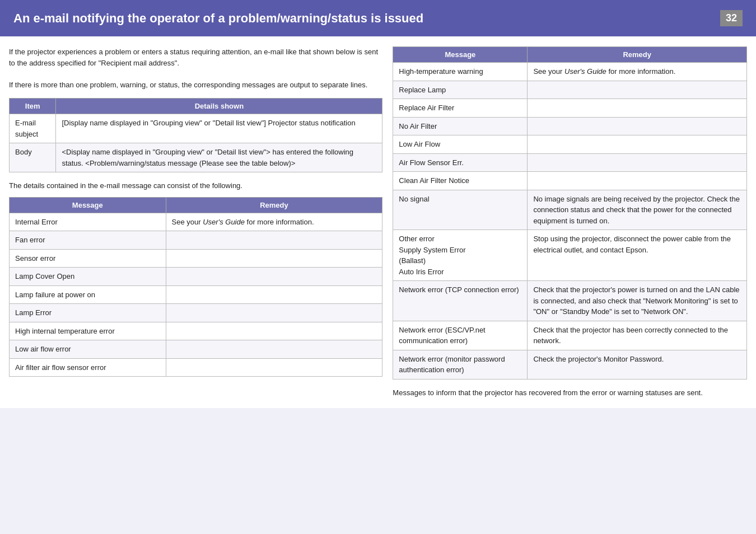  I want to click on right-message-cell: High-temperature warning, so click(460, 72).